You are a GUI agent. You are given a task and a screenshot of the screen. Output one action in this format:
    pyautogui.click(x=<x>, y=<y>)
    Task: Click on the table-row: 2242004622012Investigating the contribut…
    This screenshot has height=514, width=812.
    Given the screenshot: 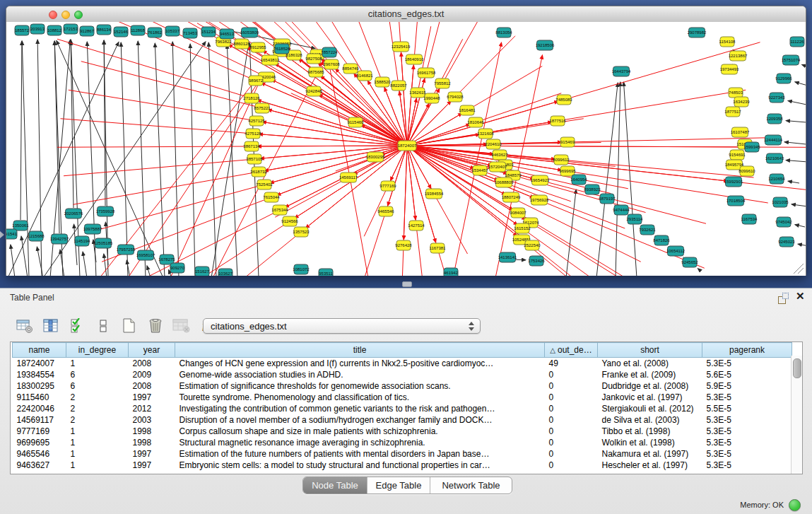 What is the action you would take?
    pyautogui.click(x=403, y=409)
    